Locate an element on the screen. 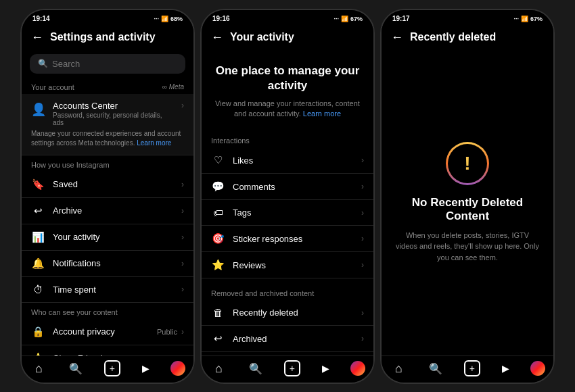 This screenshot has width=575, height=392. likes-label: Likes is located at coordinates (297, 161).